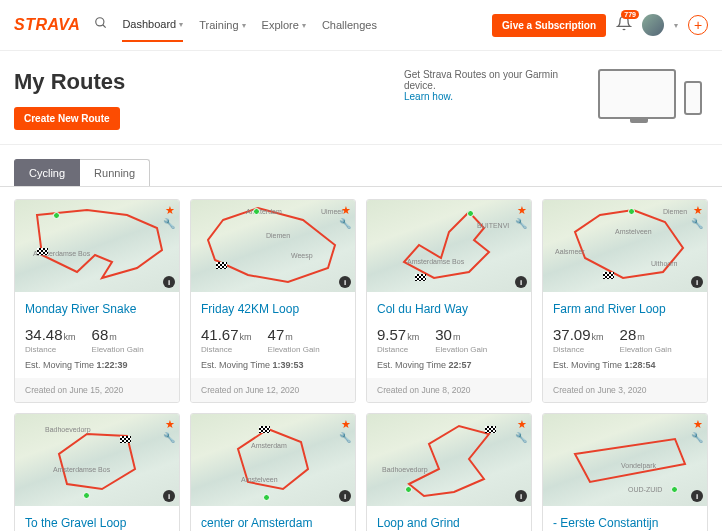 This screenshot has width=722, height=531. I want to click on promo-text: Get Strava Routes on your Garmin device., so click(481, 80).